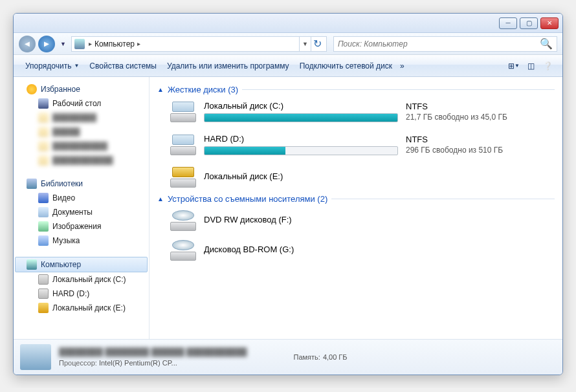  What do you see at coordinates (362, 250) in the screenshot?
I see `drive-item-g: Дисковод BD-ROM (G:)` at bounding box center [362, 250].